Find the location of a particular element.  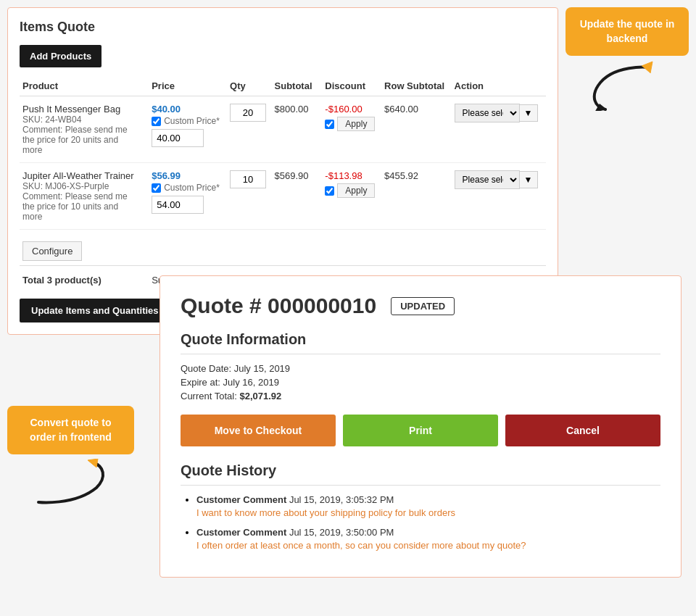

col-product: Product is located at coordinates (84, 86).